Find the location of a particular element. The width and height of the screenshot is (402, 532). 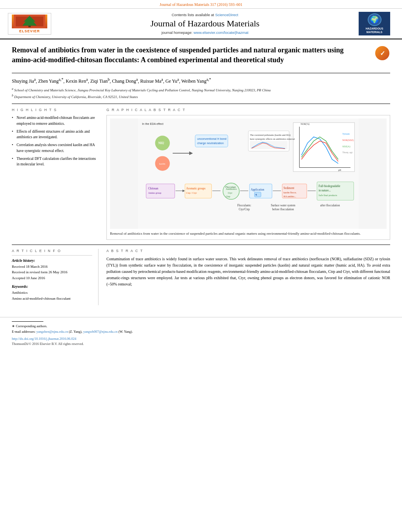

svg-text: Chitosan is located at coordinates (153, 189).